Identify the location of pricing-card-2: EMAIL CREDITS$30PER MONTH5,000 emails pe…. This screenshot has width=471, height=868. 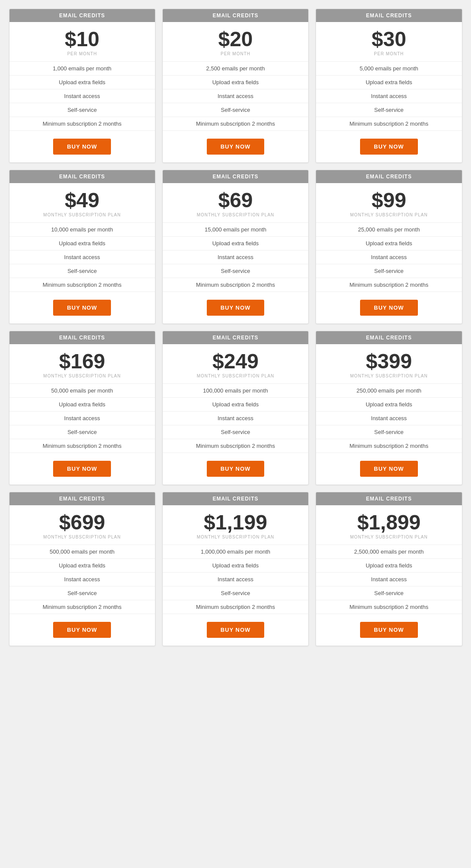
(389, 86).